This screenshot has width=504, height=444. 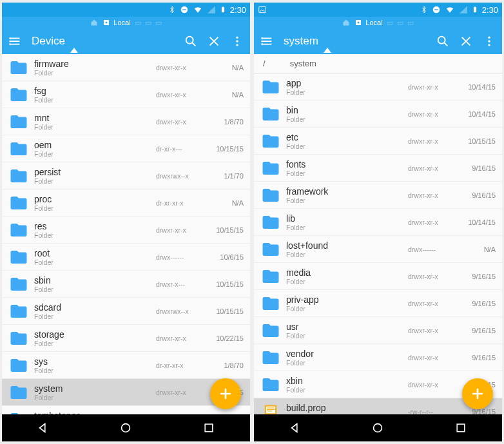 What do you see at coordinates (378, 195) in the screenshot?
I see `list-item: framework Folder drwxr-xr-x 9/16/15` at bounding box center [378, 195].